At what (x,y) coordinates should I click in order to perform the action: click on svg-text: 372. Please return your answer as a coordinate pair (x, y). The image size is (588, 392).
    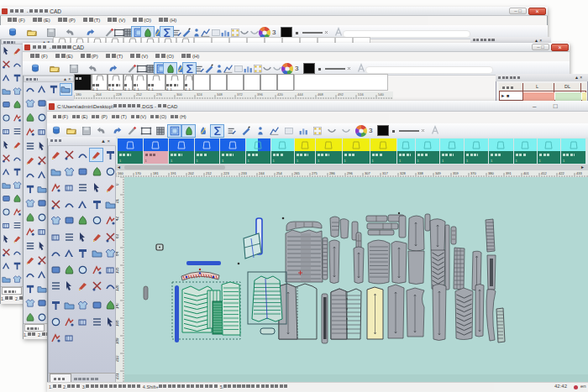
    Looking at the image, I should click on (240, 94).